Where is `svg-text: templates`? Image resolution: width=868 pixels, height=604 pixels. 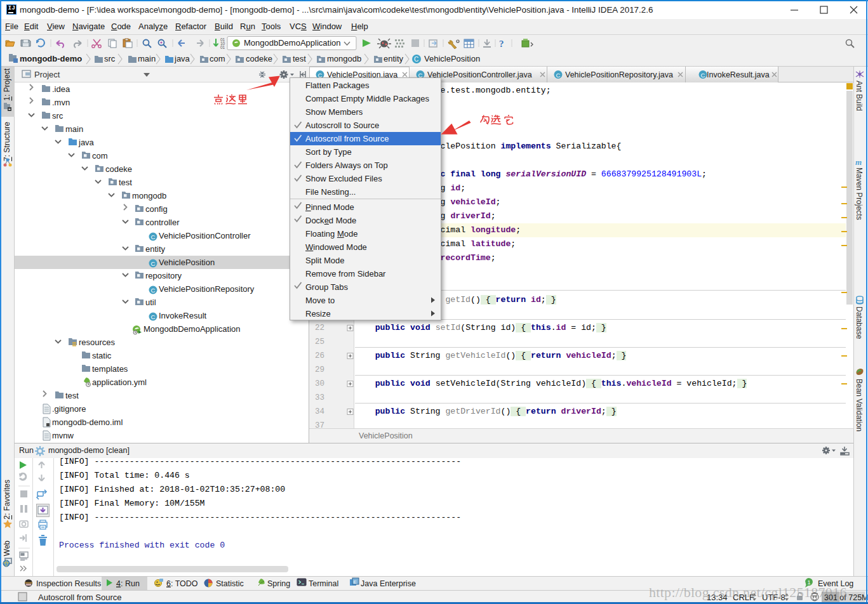 svg-text: templates is located at coordinates (110, 369).